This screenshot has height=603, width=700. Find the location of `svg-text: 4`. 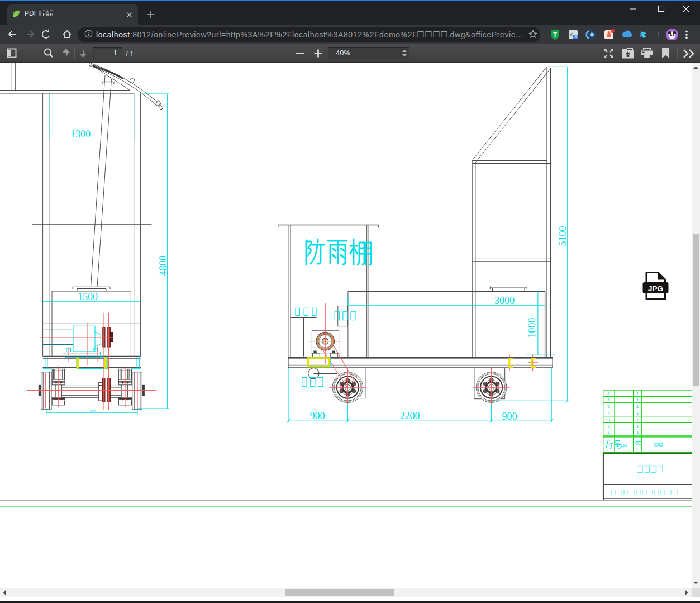

svg-text: 4 is located at coordinates (608, 414).